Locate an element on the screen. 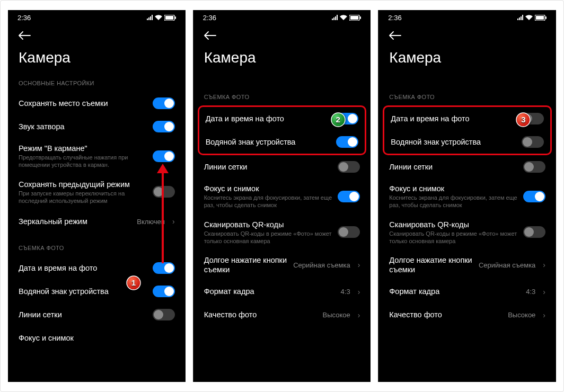 The height and width of the screenshot is (392, 564). badge-number: 2 is located at coordinates (338, 120).